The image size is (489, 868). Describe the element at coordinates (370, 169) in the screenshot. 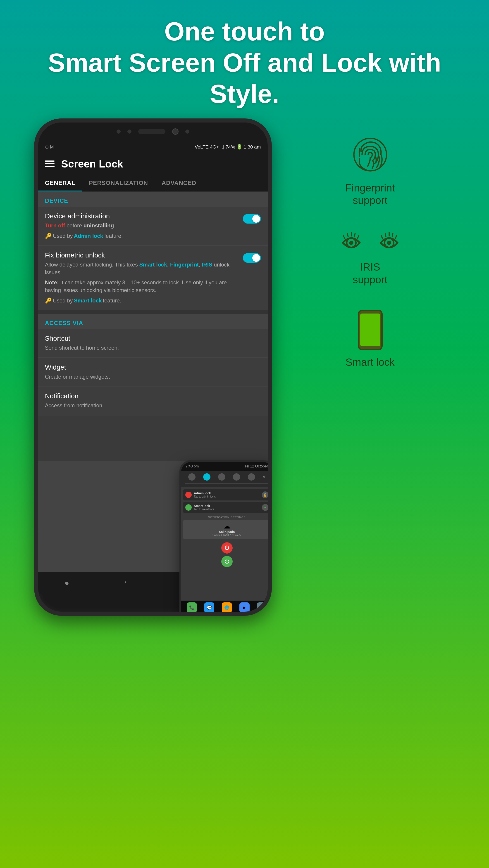

I see `feature-fingerprint: Fingerprint support` at that location.